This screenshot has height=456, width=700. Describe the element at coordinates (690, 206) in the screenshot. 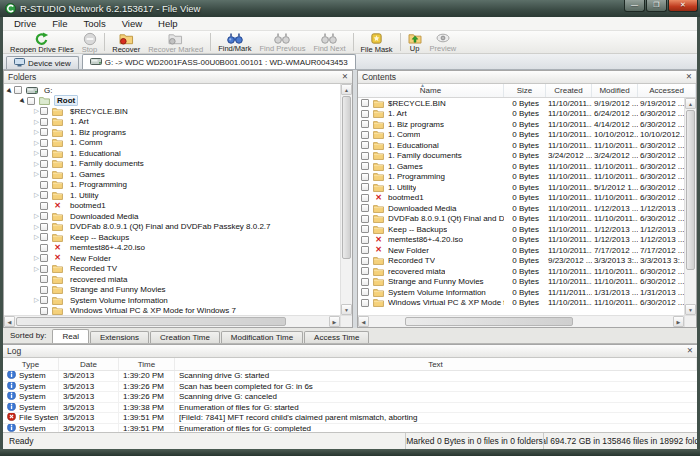

I see `contents-vertical-scrollbar: ▲ ▼` at that location.